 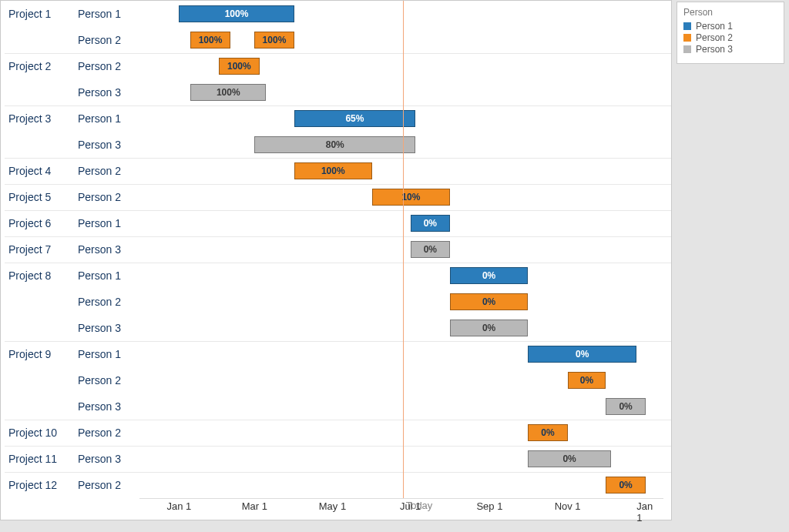 I want to click on legend-swatch-person1, so click(x=687, y=26).